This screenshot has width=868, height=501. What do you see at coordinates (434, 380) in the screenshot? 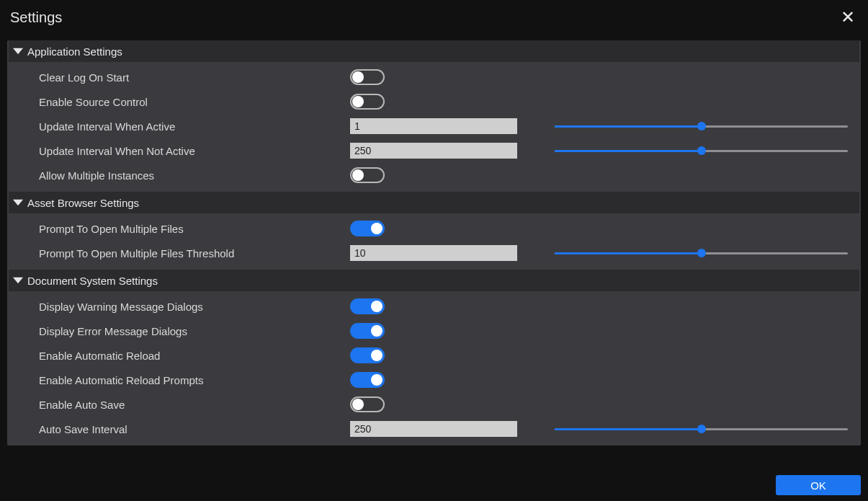
I see `setting-row-enable-automatic-reload-prompts: Enable Automatic Reload Prompts` at bounding box center [434, 380].